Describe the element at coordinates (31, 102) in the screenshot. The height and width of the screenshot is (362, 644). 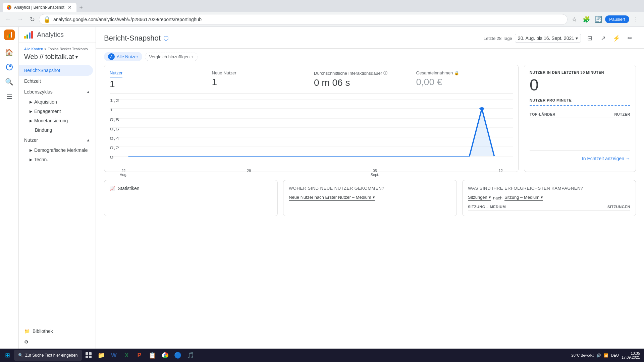
I see `akquisition-expand-icon: ▶` at that location.